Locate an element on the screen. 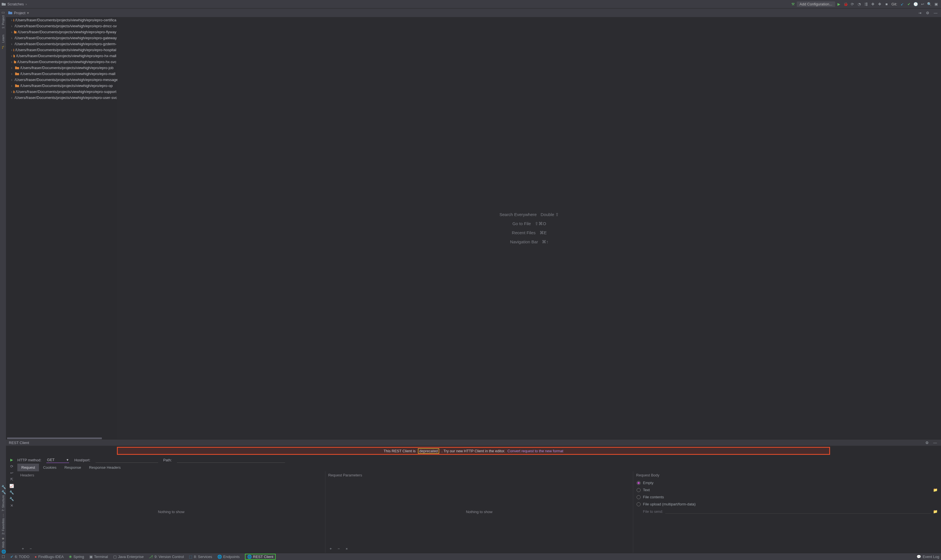 Image resolution: width=941 pixels, height=560 pixels. file-input is located at coordinates (798, 511).